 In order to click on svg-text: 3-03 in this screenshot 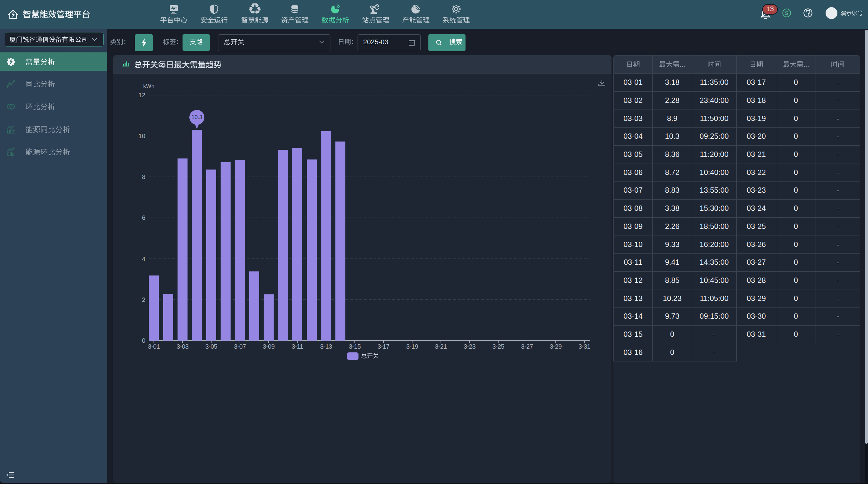, I will do `click(183, 346)`.